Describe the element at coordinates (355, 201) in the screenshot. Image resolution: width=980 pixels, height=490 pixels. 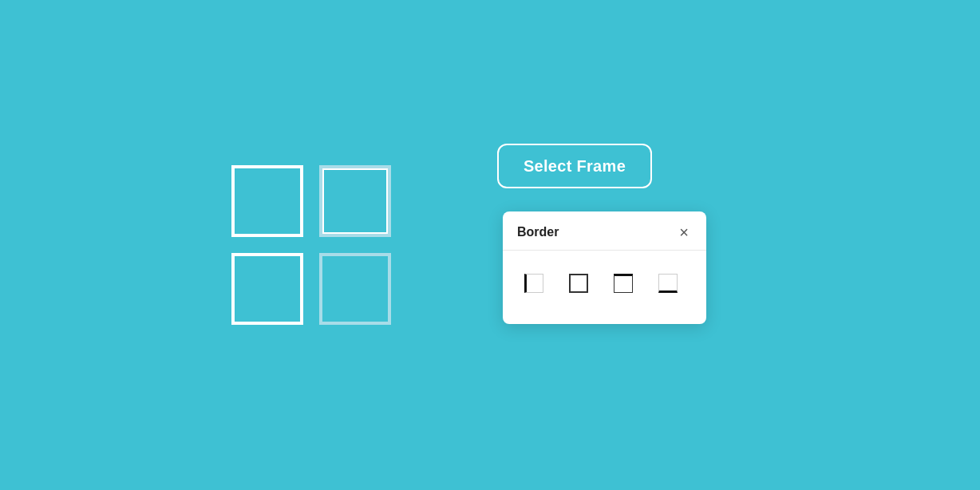
I see `frame-top-right` at that location.